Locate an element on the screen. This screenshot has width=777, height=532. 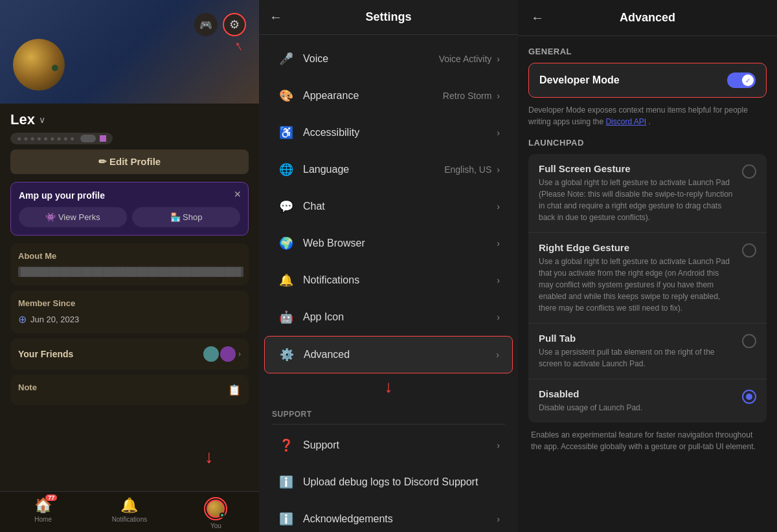
settings-item-language: 🌐 Language English, US › is located at coordinates (388, 170).